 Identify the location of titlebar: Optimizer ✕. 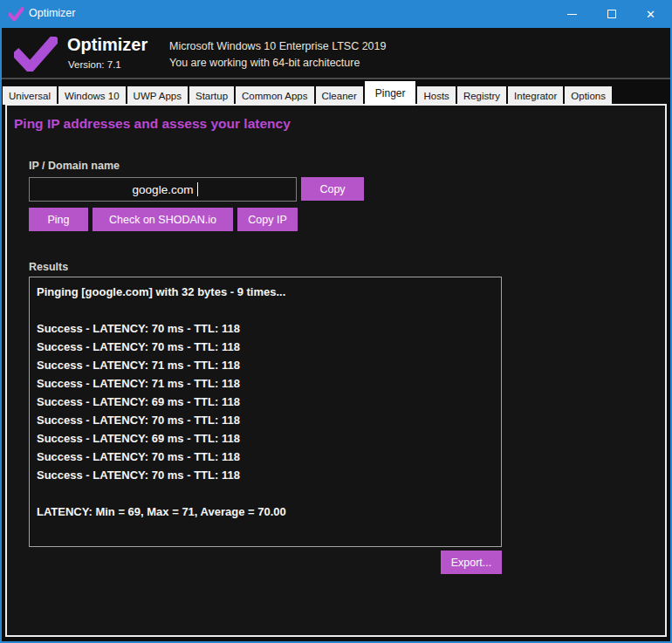
(336, 14).